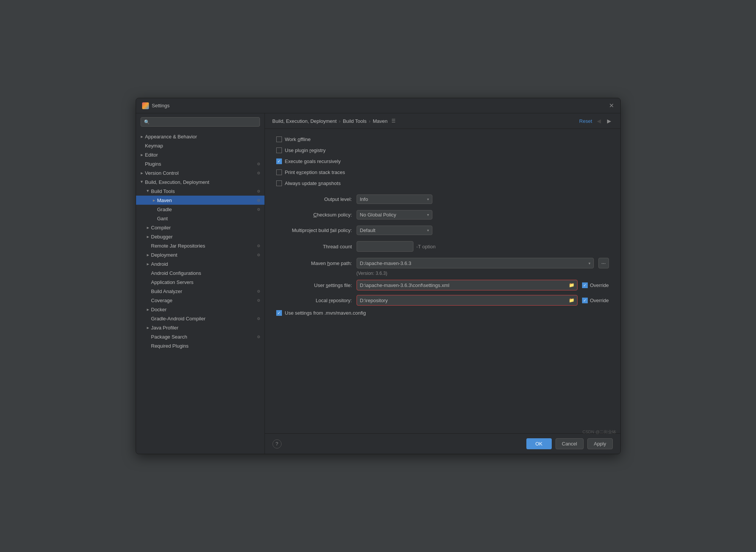 The height and width of the screenshot is (552, 756). I want to click on sidebar-item-android-config: Android Configurations, so click(200, 273).